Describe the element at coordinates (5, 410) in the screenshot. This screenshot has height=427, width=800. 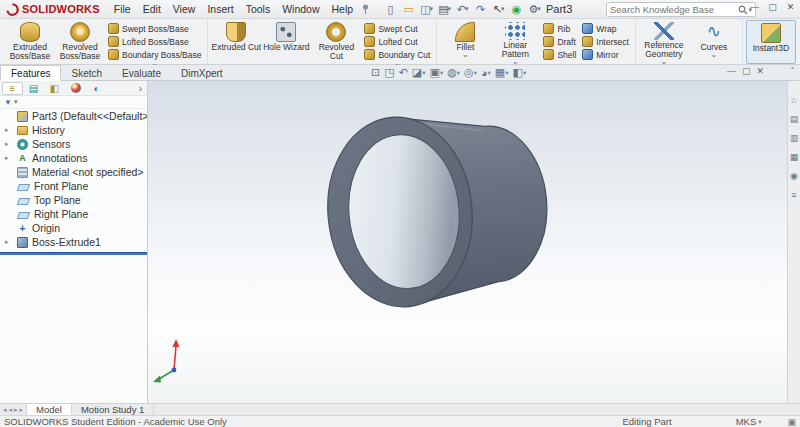
I see `tab-scroll-first-icon: ◂` at that location.